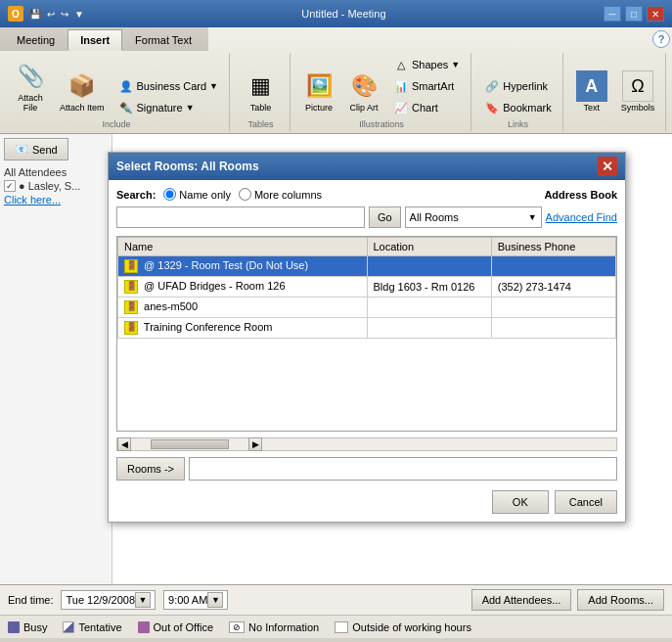  Describe the element at coordinates (532, 217) in the screenshot. I see `dropdown-arrow-icon: ▼` at that location.